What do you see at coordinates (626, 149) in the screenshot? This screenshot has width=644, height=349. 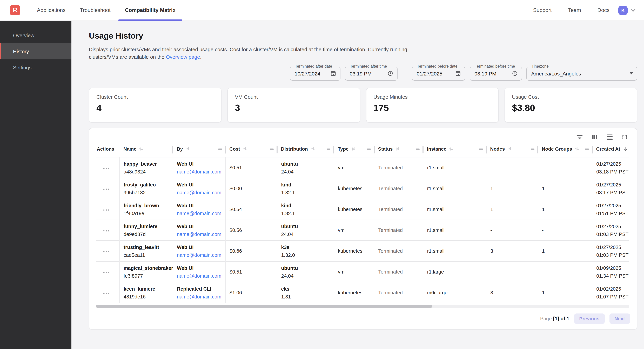 I see `sort-desc-icon` at bounding box center [626, 149].